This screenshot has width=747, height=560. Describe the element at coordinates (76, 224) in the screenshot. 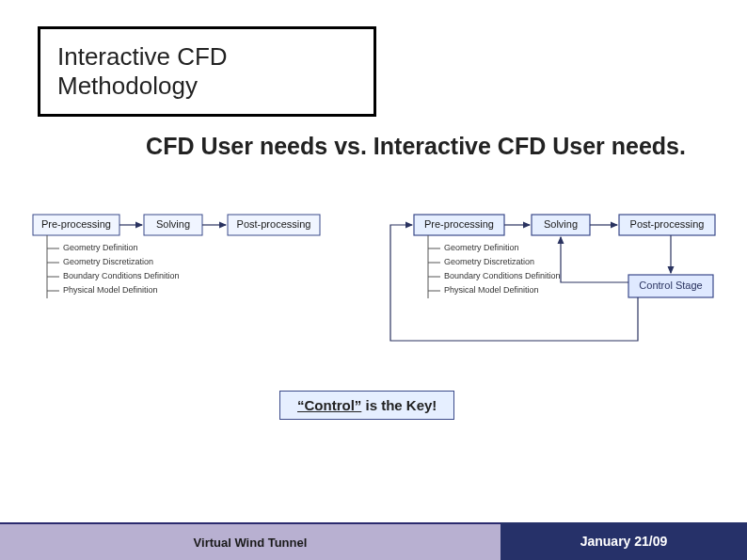

I see `left-stage-pre: Pre-processing` at that location.